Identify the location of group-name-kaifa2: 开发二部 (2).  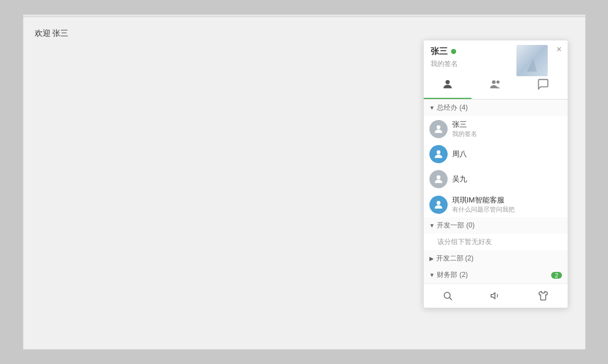
(499, 258).